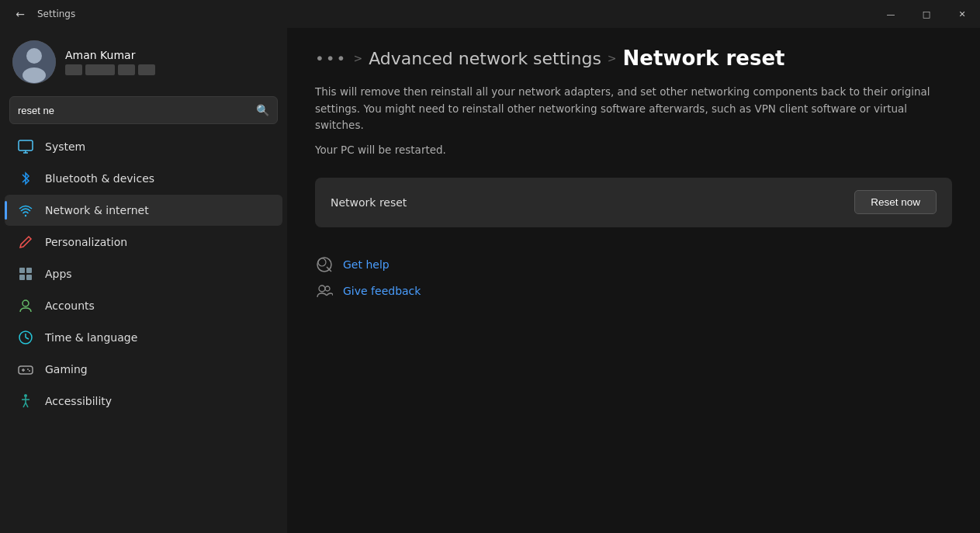  What do you see at coordinates (926, 14) in the screenshot?
I see `maximize-button: □` at bounding box center [926, 14].